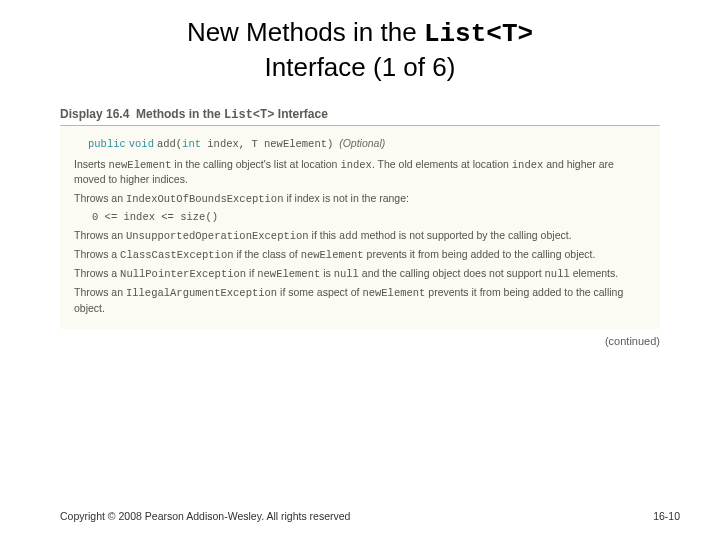  What do you see at coordinates (320, 292) in the screenshot?
I see `t: if some aspect of` at bounding box center [320, 292].